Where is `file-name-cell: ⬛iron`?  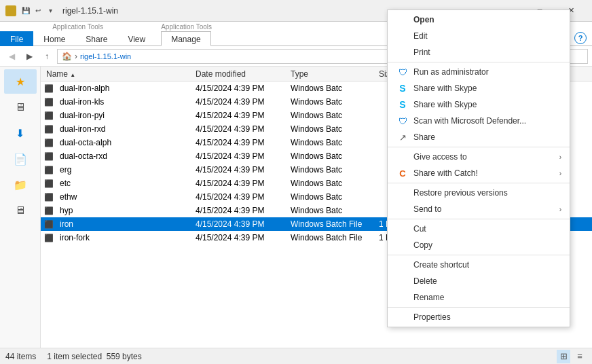
file-name-cell: ⬛iron is located at coordinates (118, 224).